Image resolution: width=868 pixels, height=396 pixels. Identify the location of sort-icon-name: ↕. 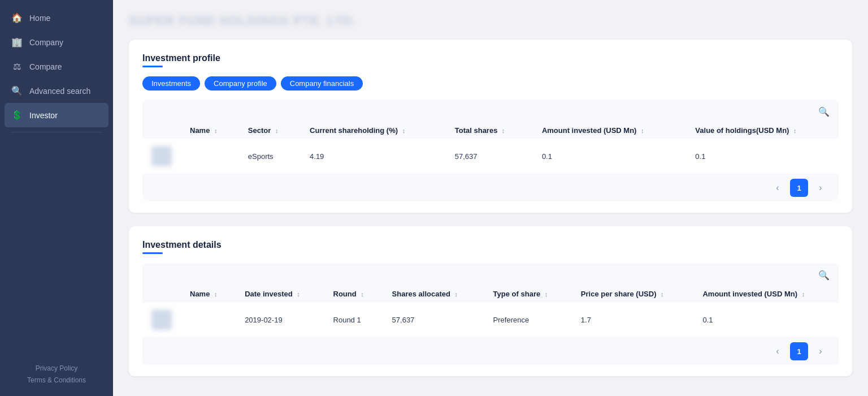
(216, 131).